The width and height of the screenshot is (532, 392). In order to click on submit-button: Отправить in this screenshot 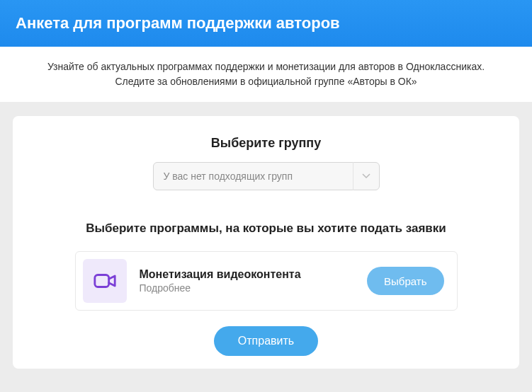, I will do `click(266, 341)`.